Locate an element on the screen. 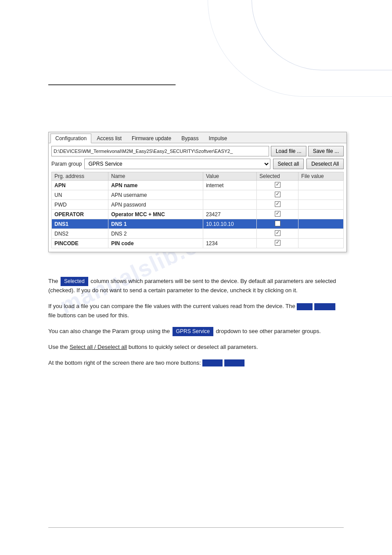 This screenshot has width=392, height=555. read-block is located at coordinates (212, 363).